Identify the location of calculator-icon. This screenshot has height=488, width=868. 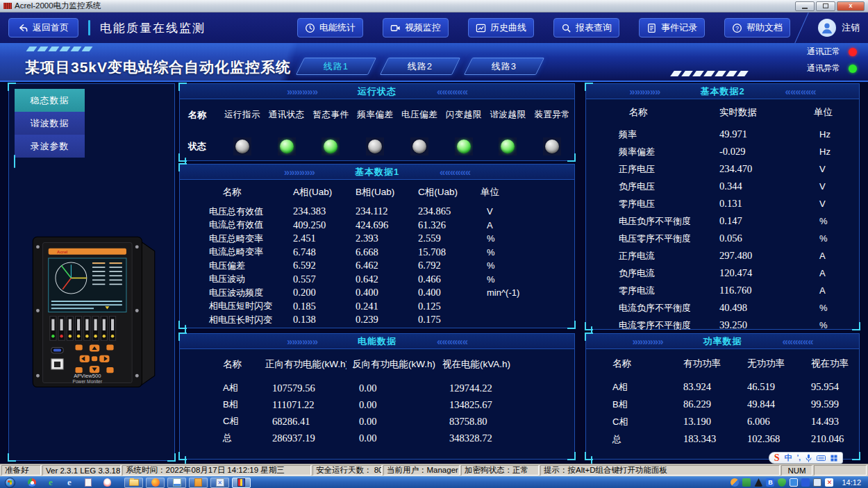
(199, 483).